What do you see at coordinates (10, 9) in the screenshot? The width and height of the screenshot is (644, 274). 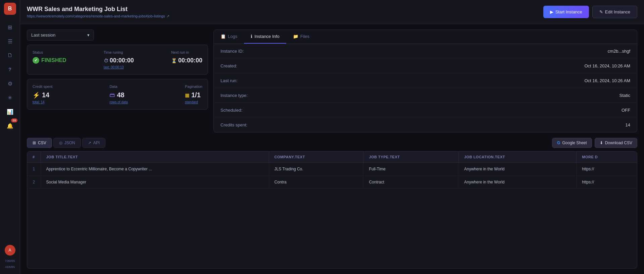 I see `app-logo: B` at bounding box center [10, 9].